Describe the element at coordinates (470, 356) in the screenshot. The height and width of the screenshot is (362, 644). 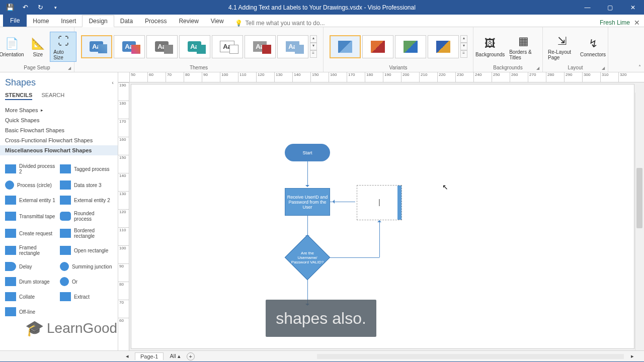
I see `horizontal-scrollbar` at that location.